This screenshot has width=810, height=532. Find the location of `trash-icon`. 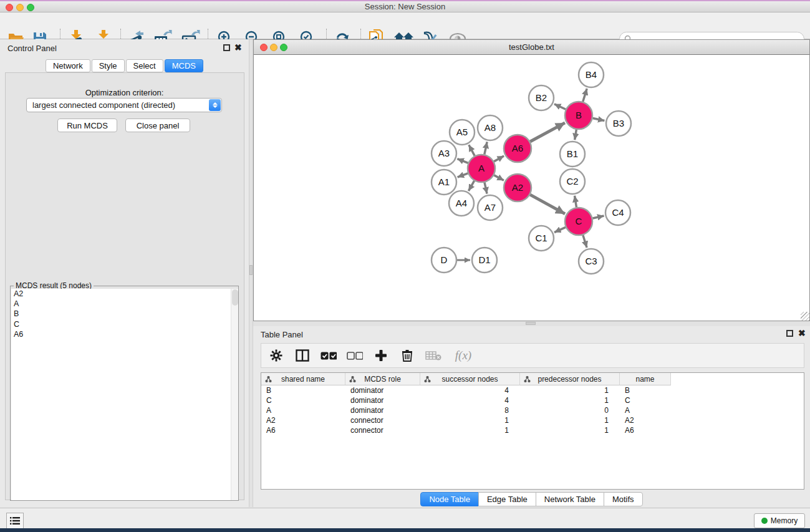

trash-icon is located at coordinates (407, 355).